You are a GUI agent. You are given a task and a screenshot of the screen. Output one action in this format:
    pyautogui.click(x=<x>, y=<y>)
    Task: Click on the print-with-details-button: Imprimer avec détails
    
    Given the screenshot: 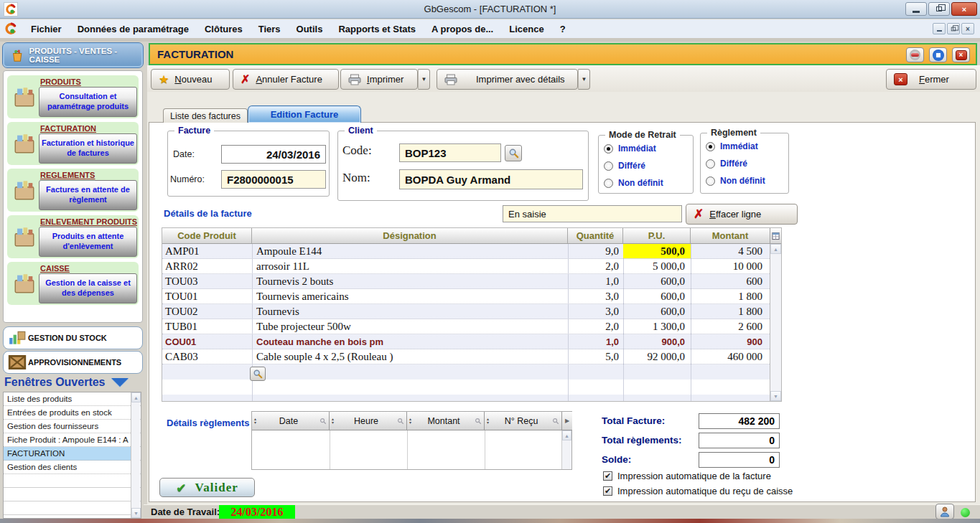 What is the action you would take?
    pyautogui.click(x=507, y=79)
    